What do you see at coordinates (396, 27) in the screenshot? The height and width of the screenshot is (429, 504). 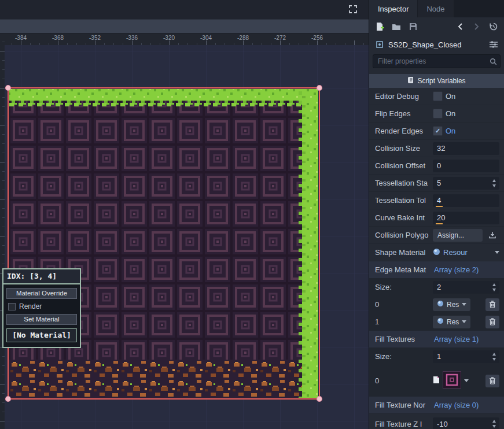 I see `load-resource-folder-icon` at bounding box center [396, 27].